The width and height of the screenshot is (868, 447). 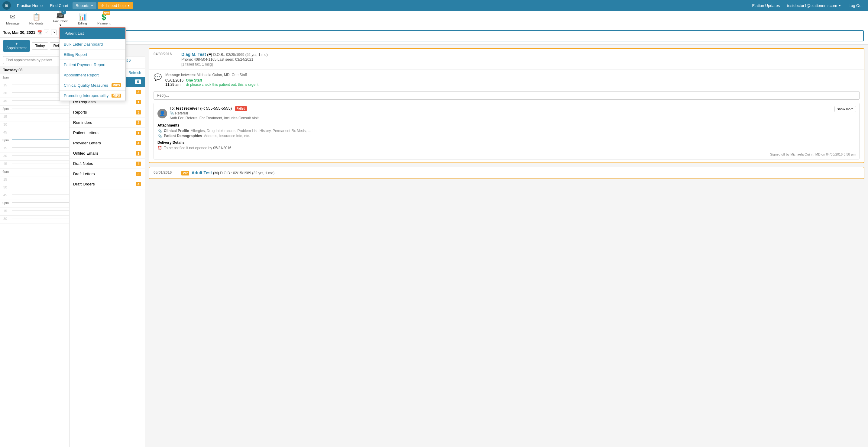 I want to click on show-more-btn: show more, so click(x=845, y=109).